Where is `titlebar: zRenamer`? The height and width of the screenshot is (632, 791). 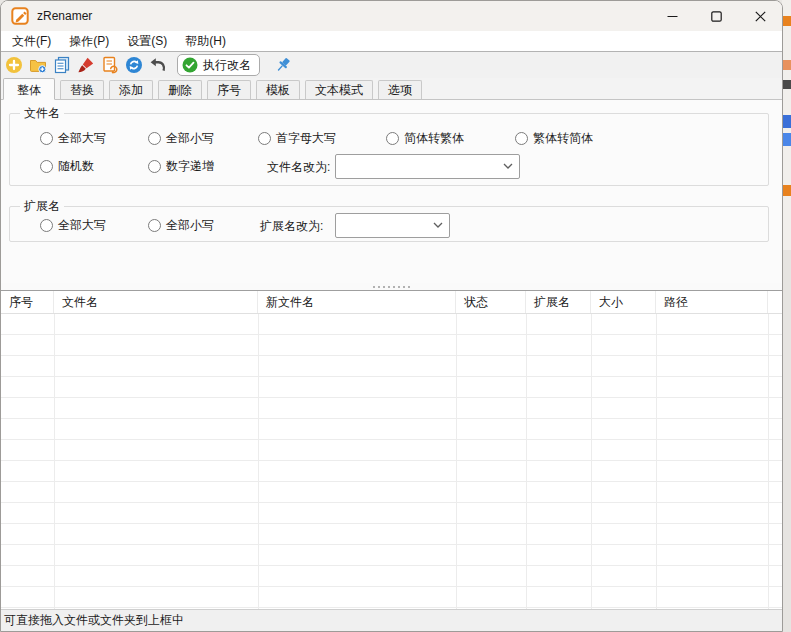 titlebar: zRenamer is located at coordinates (392, 16).